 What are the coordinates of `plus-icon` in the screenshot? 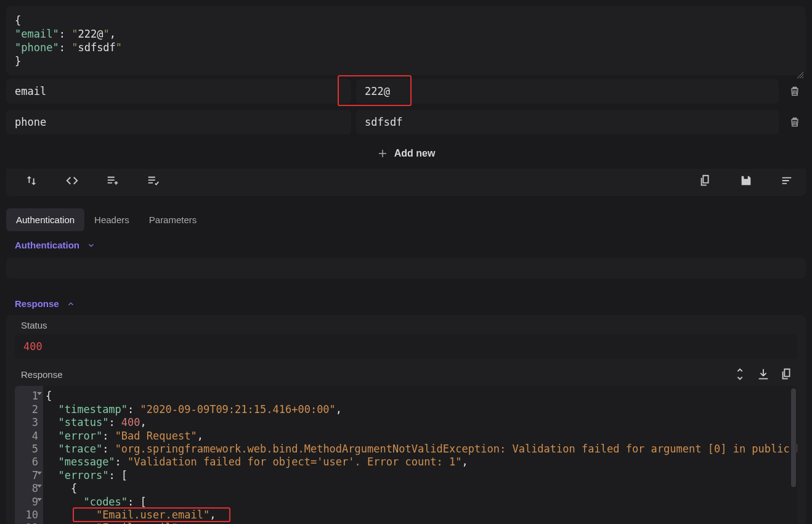 It's located at (383, 154).